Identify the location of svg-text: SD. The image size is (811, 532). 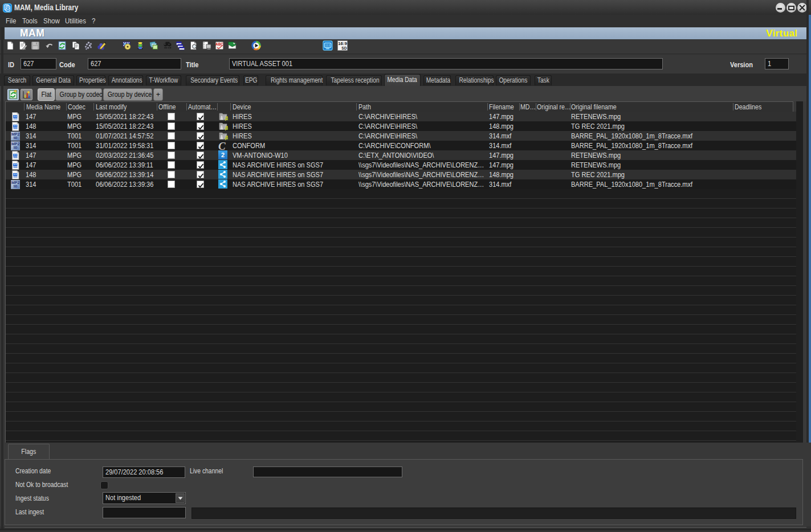
(344, 48).